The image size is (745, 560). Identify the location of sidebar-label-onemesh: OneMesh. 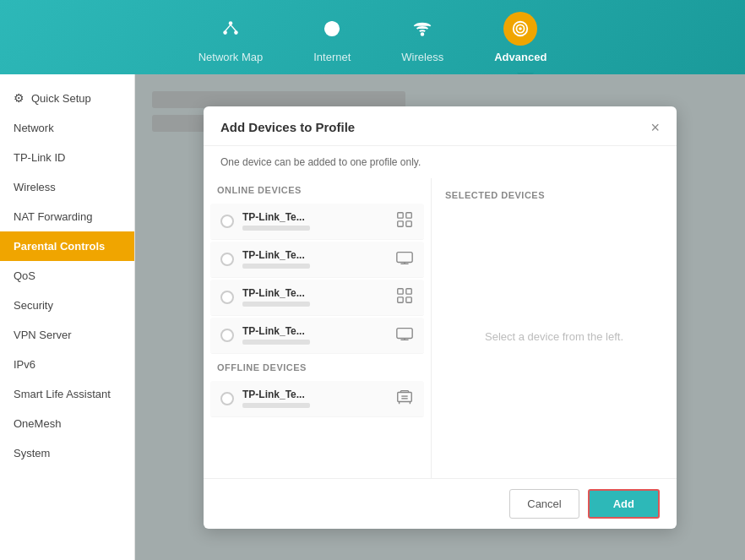
(37, 424).